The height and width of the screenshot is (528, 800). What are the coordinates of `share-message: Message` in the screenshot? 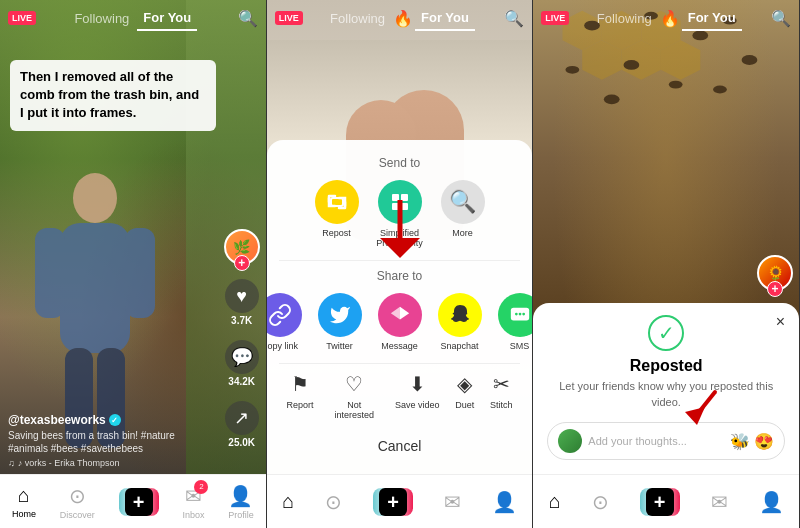 It's located at (400, 322).